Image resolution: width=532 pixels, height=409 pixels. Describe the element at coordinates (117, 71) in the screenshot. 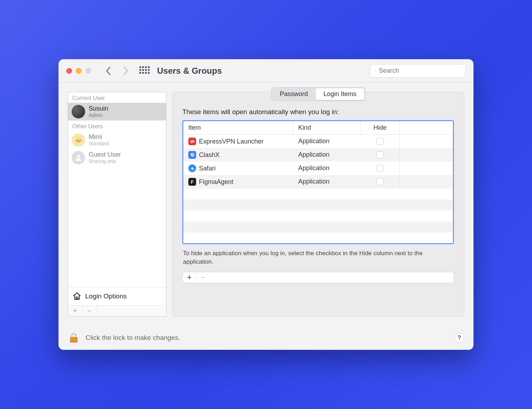

I see `nav-buttons` at that location.